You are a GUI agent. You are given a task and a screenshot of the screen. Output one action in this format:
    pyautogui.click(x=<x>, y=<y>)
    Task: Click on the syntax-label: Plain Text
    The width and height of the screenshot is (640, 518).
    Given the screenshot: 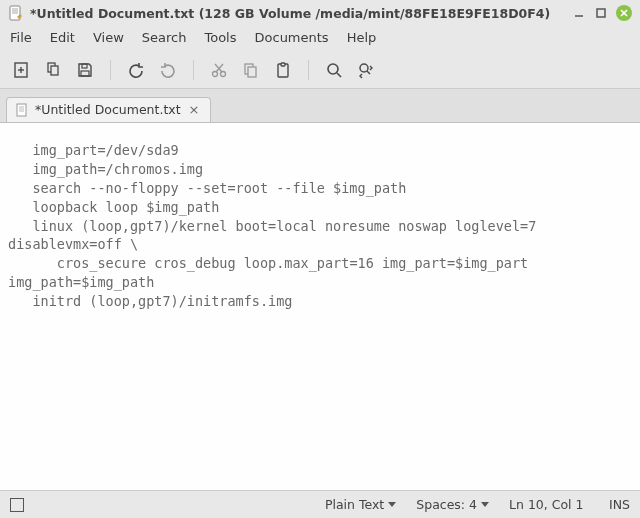 What is the action you would take?
    pyautogui.click(x=354, y=504)
    